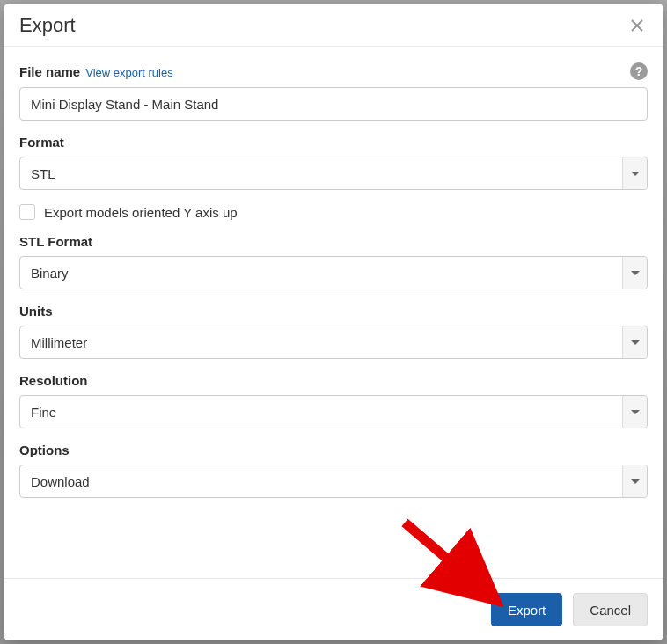  What do you see at coordinates (334, 262) in the screenshot?
I see `stl-format-group: STL Format Binary` at bounding box center [334, 262].